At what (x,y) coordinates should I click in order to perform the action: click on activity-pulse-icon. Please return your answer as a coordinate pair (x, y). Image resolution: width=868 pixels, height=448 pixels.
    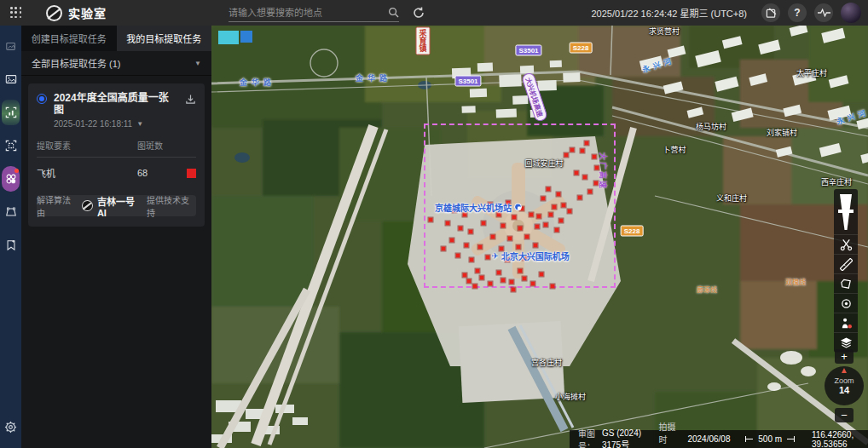
    Looking at the image, I should click on (824, 13).